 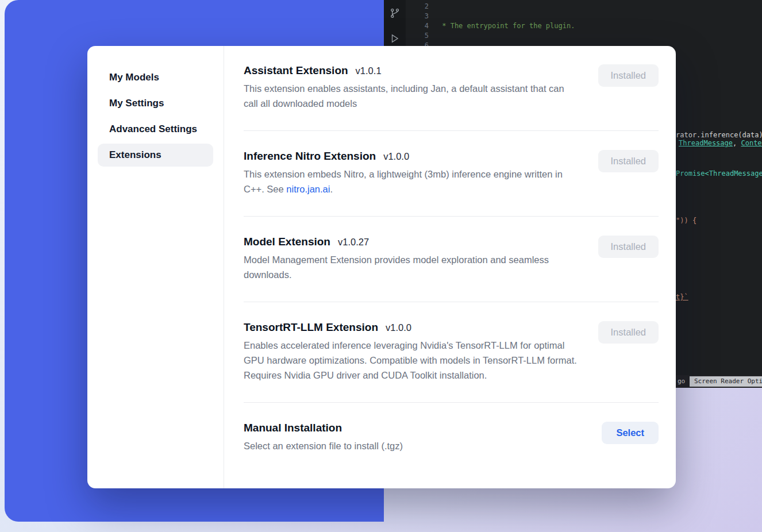 I want to click on sidebar-item-my-models: My Models, so click(x=155, y=78).